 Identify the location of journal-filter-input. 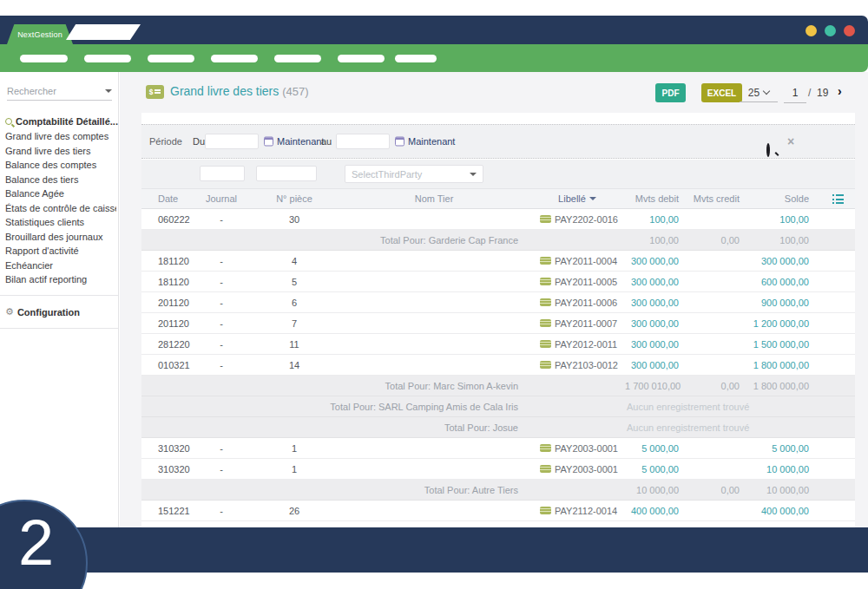
(222, 173).